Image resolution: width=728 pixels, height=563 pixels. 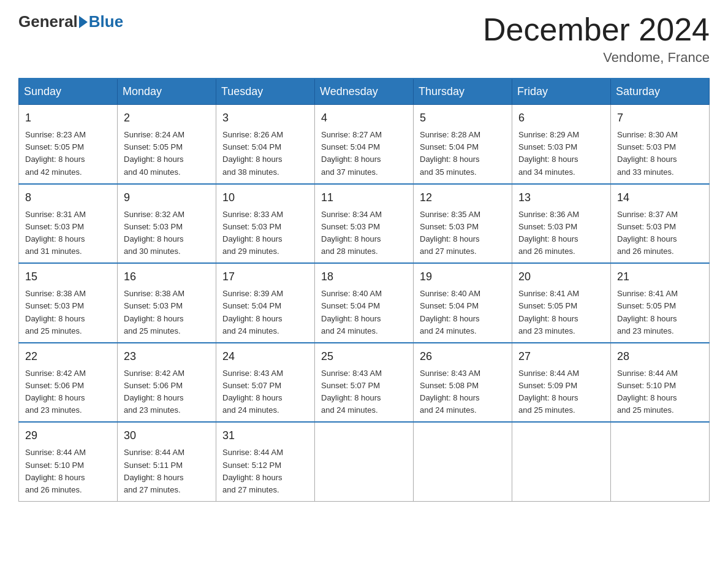 What do you see at coordinates (167, 224) in the screenshot?
I see `table-row: 9Sunrise: 8:32 AMSunset: 5:03 PMDaylight…` at bounding box center [167, 224].